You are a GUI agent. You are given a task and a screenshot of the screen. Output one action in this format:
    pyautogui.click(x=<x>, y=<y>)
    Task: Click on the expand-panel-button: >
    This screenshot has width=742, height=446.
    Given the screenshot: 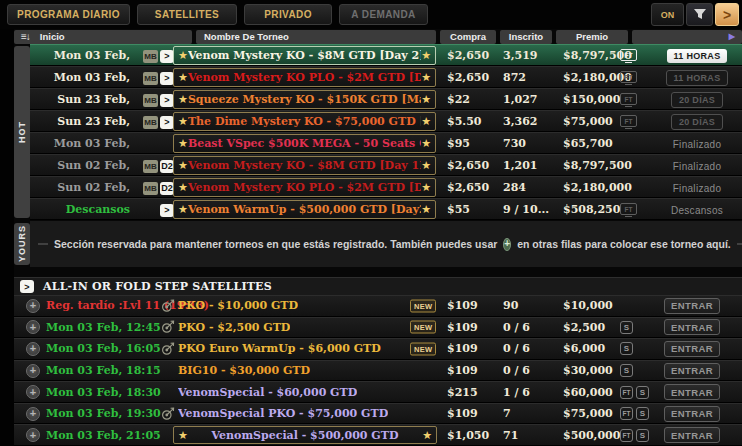 What is the action you would take?
    pyautogui.click(x=727, y=14)
    